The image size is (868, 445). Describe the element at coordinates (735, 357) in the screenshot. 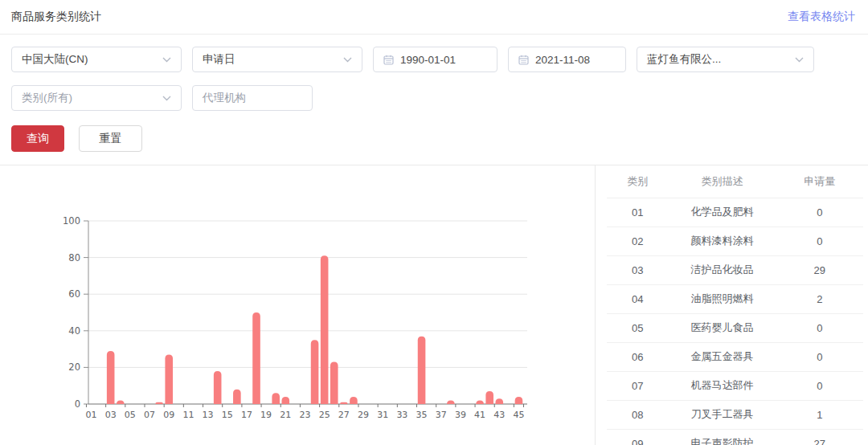

I see `table-row: 06金属五金器具0` at that location.